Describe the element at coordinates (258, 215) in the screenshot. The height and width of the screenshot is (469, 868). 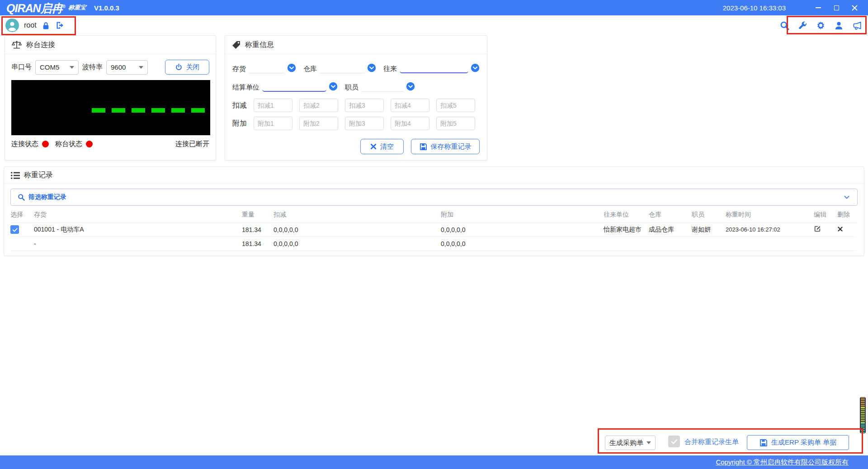
I see `col-weight: 重量` at that location.